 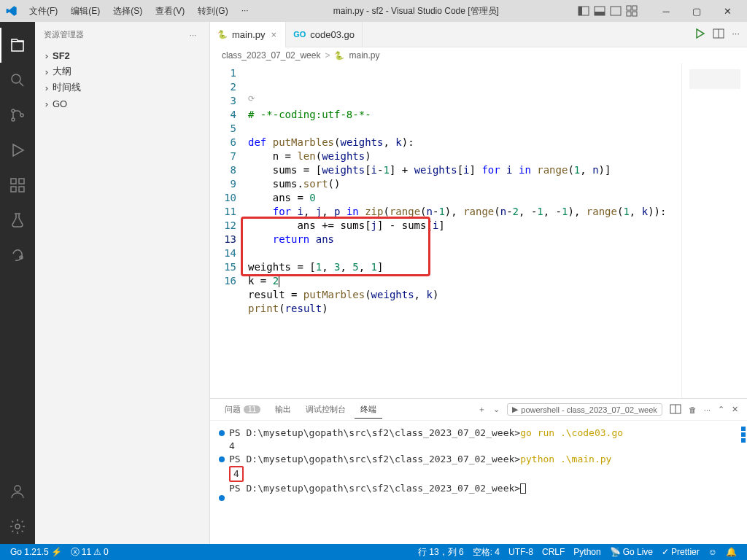 What do you see at coordinates (721, 410) in the screenshot?
I see `panel-maximize-icon: ⌃` at bounding box center [721, 410].